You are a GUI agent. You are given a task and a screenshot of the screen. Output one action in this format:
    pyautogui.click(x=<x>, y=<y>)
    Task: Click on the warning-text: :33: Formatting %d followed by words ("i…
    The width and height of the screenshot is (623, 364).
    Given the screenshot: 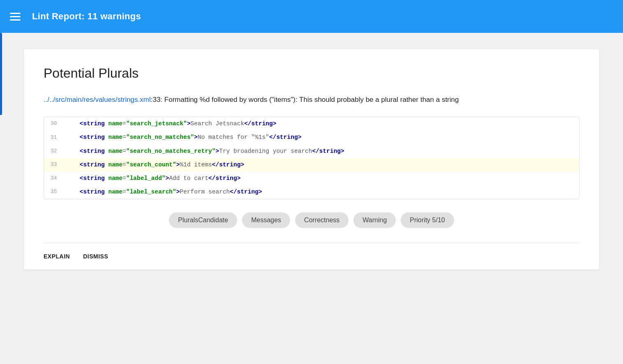 What is the action you would take?
    pyautogui.click(x=305, y=99)
    